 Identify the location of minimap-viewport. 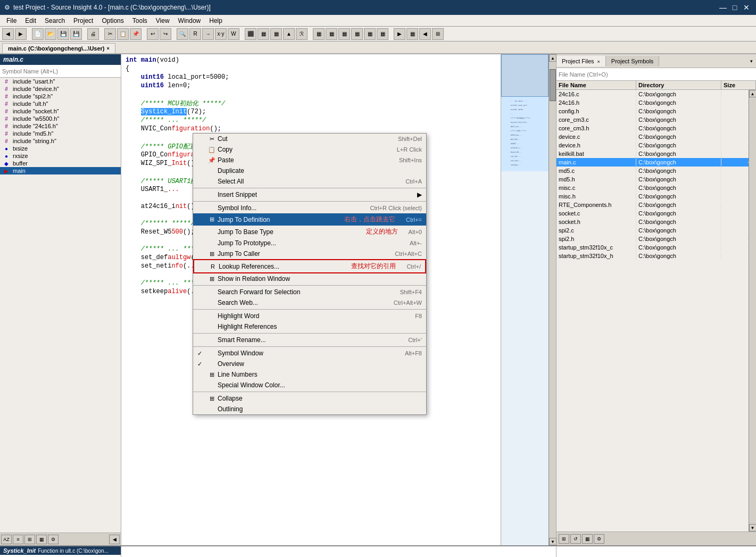
(525, 76).